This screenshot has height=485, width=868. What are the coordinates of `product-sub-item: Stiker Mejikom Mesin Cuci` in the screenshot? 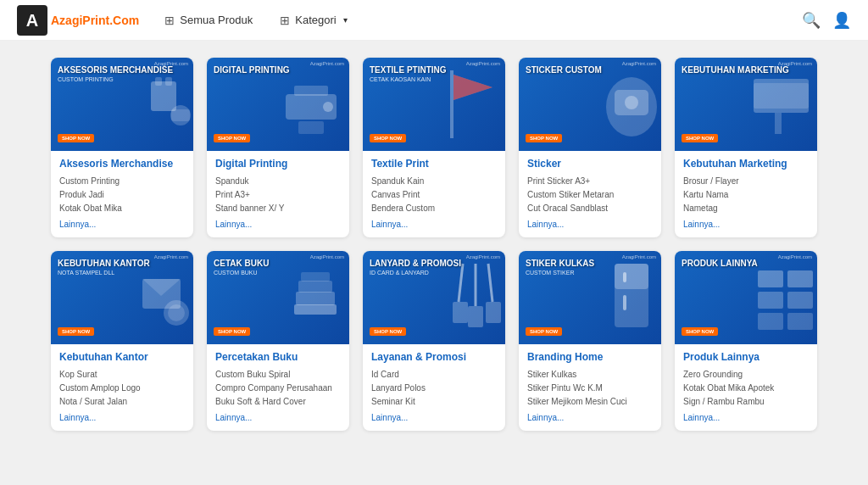 It's located at (590, 402).